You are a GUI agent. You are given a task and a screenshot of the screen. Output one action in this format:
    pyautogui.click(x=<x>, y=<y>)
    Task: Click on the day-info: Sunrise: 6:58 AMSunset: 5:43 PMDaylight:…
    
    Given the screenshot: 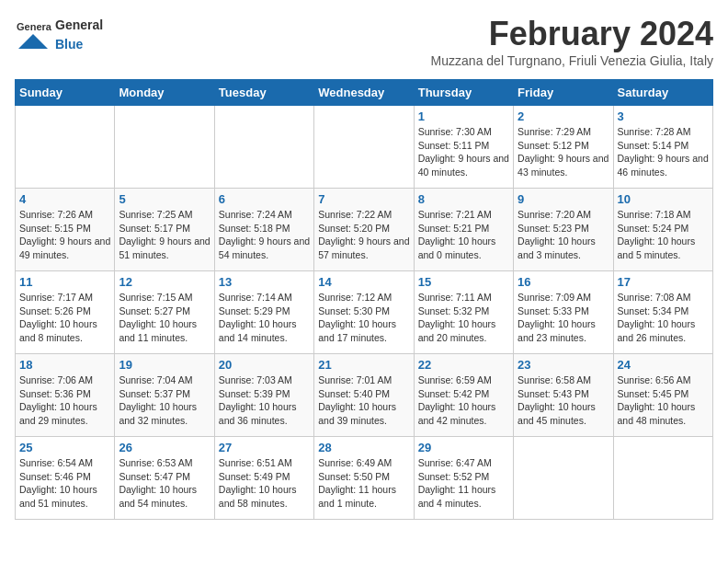 What is the action you would take?
    pyautogui.click(x=563, y=401)
    